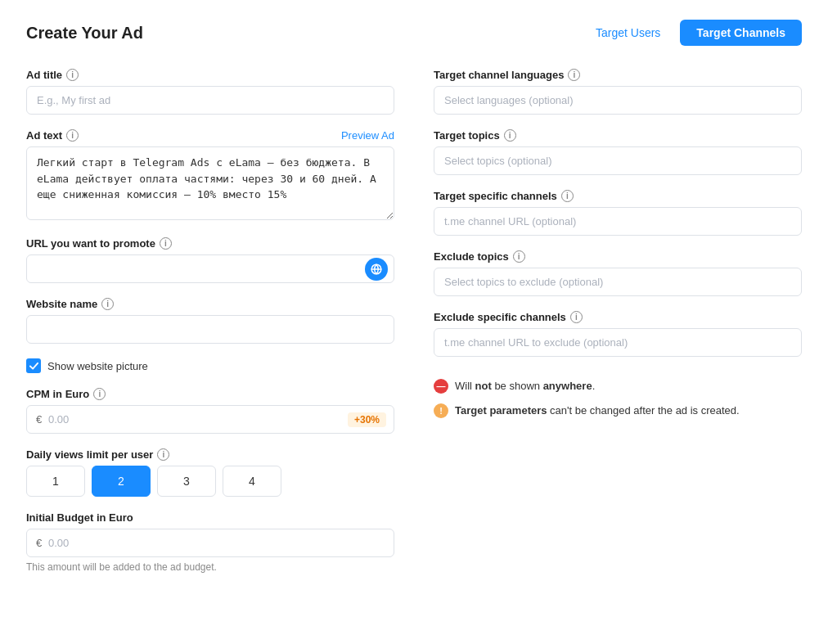 The width and height of the screenshot is (828, 644). Describe the element at coordinates (210, 176) in the screenshot. I see `ad-text-group: Ad text i Preview Ad Легкий старт в Tele…` at that location.